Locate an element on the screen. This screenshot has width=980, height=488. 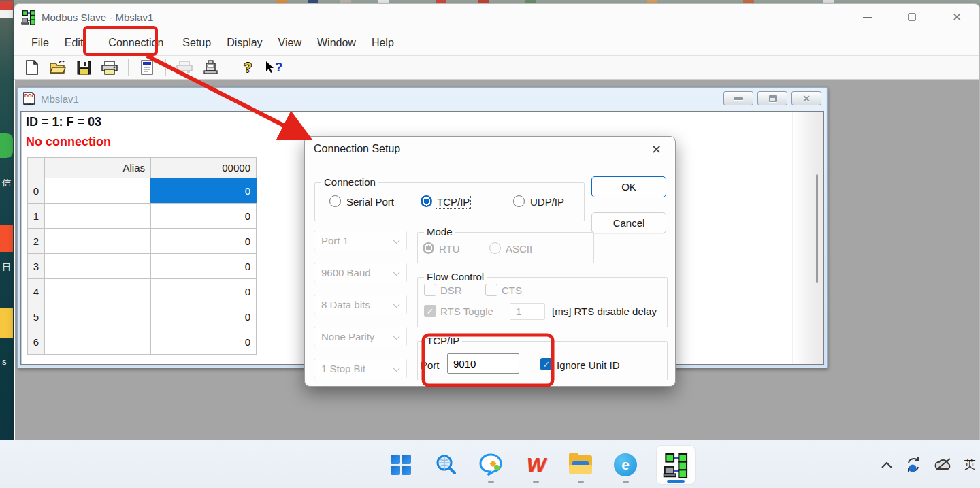
tcp-port-input is located at coordinates (483, 363).